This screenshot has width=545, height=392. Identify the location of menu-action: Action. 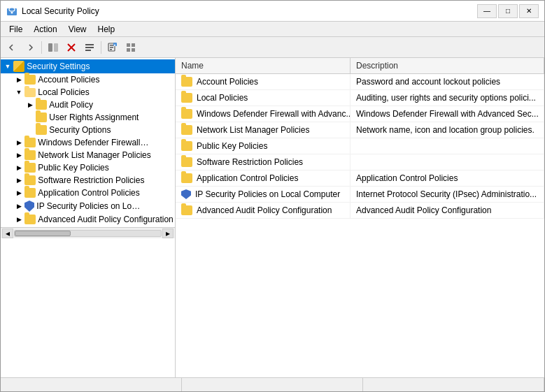
(45, 29).